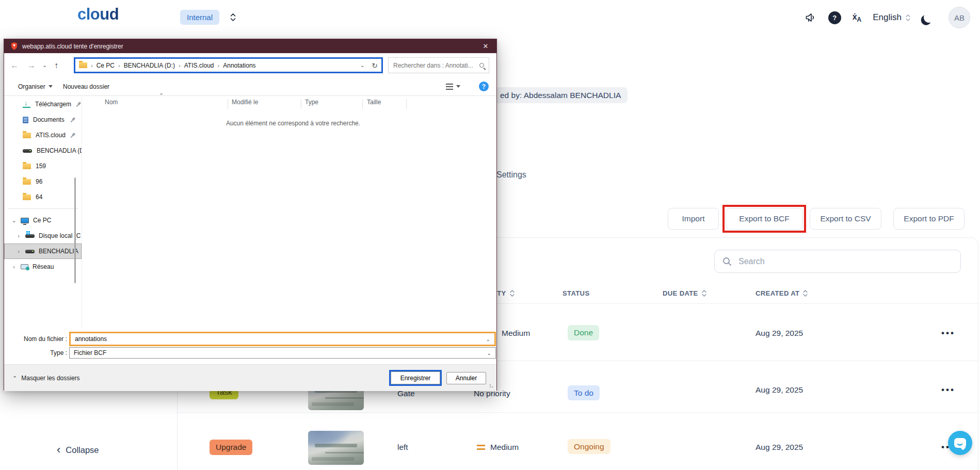 This screenshot has width=980, height=470. What do you see at coordinates (949, 390) in the screenshot?
I see `row2-actions-menu: •••` at bounding box center [949, 390].